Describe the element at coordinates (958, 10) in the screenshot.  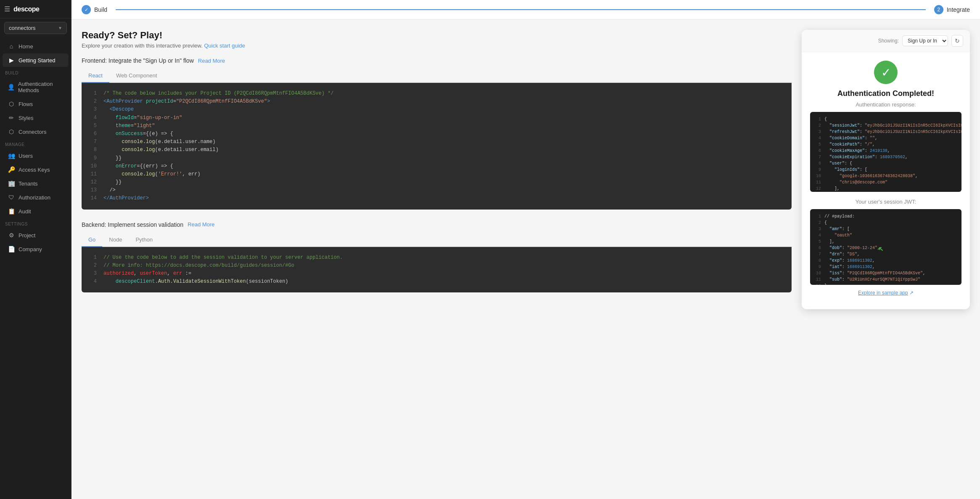
I see `step-integrate-label: Integrate` at that location.